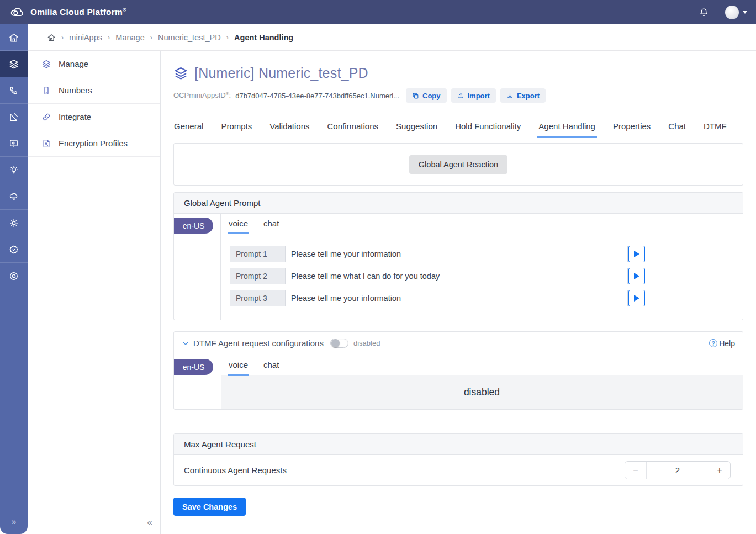 Image resolution: width=756 pixels, height=534 pixels. What do you see at coordinates (713, 343) in the screenshot?
I see `question-mark-icon: ?` at bounding box center [713, 343].